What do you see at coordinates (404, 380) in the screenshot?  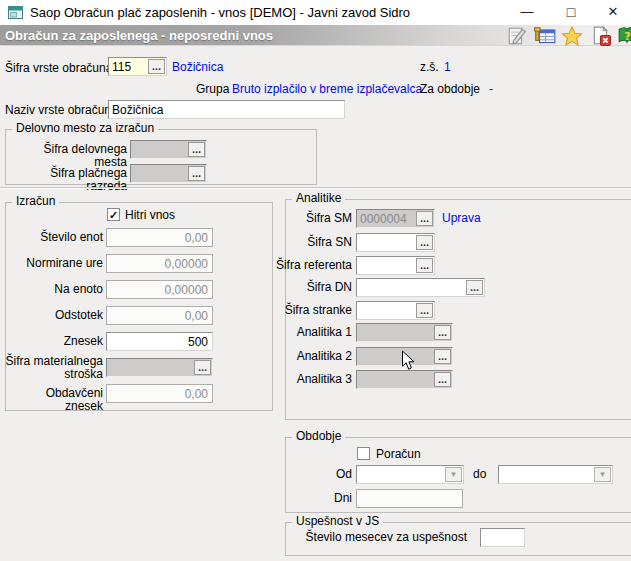 I see `analitika3-field: ...` at bounding box center [404, 380].